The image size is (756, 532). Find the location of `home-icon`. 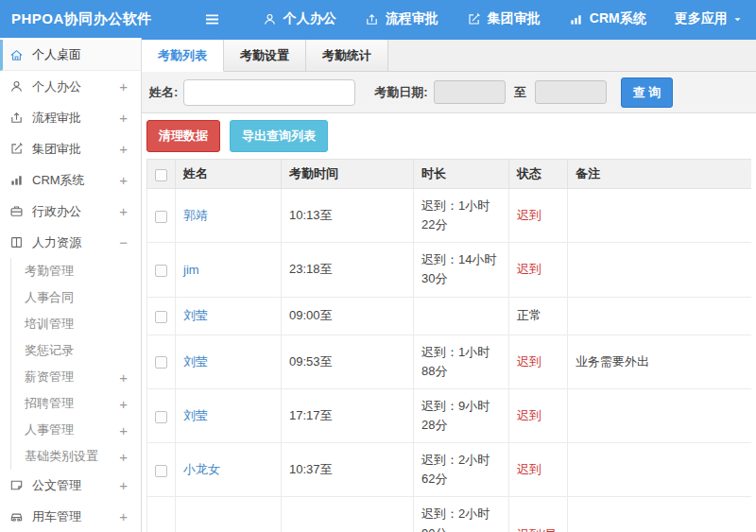

home-icon is located at coordinates (17, 55).